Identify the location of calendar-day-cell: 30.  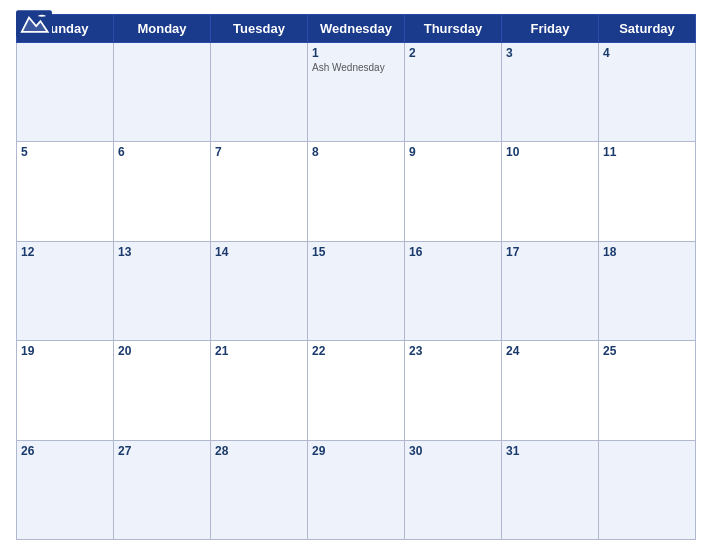
(454, 490).